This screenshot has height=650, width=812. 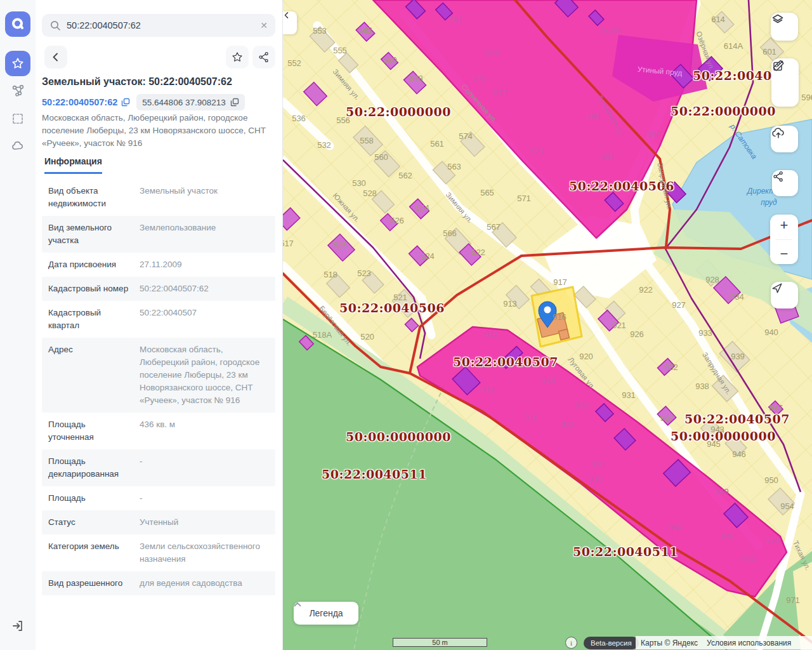 I want to click on edit-icon, so click(x=778, y=65).